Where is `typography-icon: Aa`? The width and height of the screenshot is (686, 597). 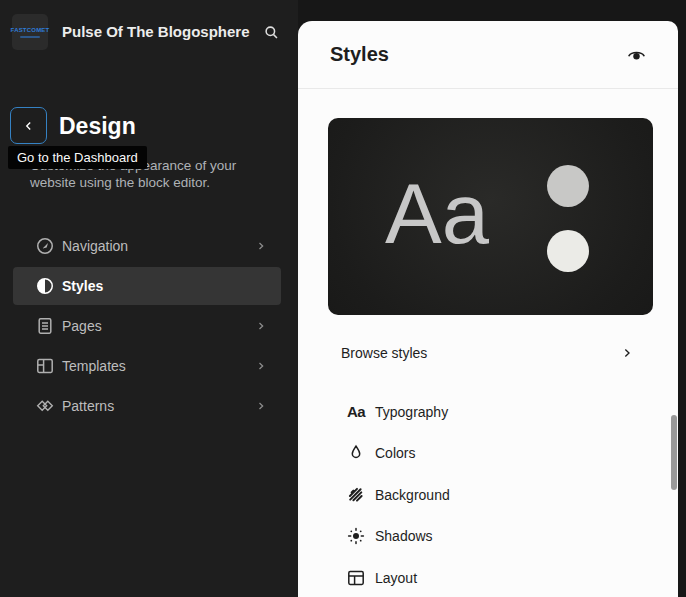
typography-icon: Aa is located at coordinates (356, 412).